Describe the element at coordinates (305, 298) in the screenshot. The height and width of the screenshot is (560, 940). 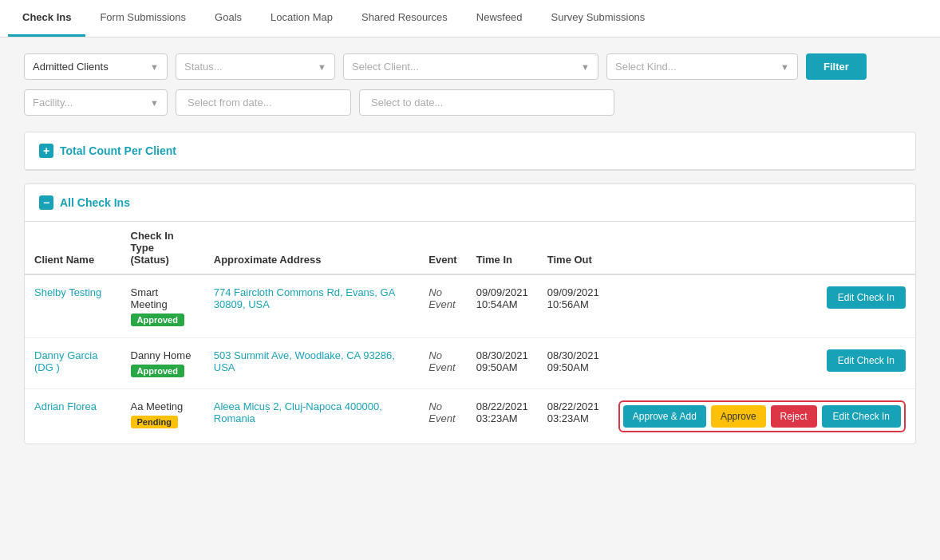
I see `address-link: 774 Faircloth Commons Rd, Evans, GA 3080…` at that location.